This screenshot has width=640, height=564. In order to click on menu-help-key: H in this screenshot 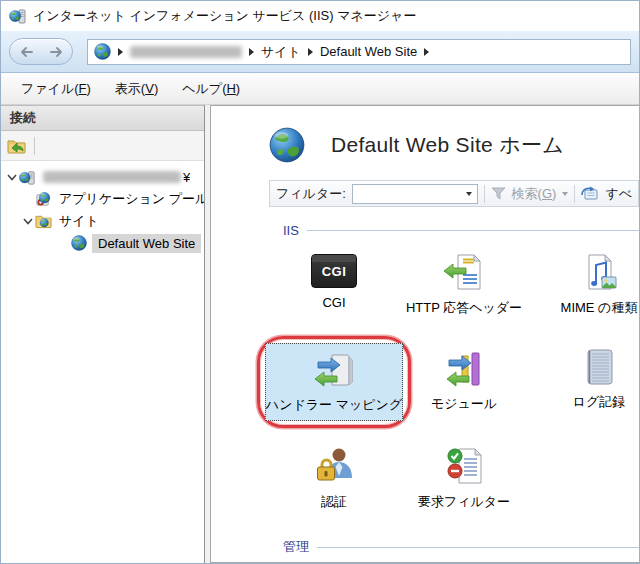, I will do `click(230, 88)`.